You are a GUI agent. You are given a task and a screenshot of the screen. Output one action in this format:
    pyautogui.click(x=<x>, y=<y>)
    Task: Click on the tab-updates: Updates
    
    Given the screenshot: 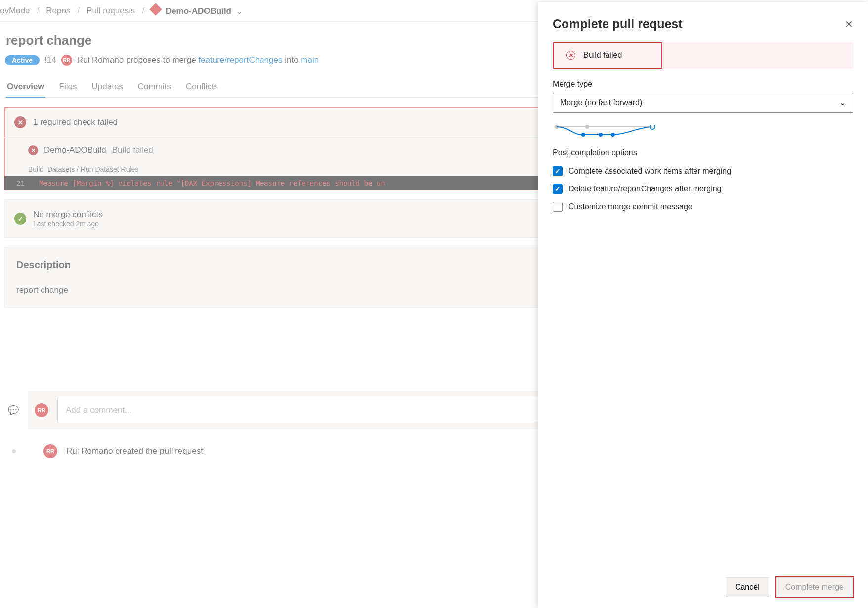 What is the action you would take?
    pyautogui.click(x=108, y=87)
    